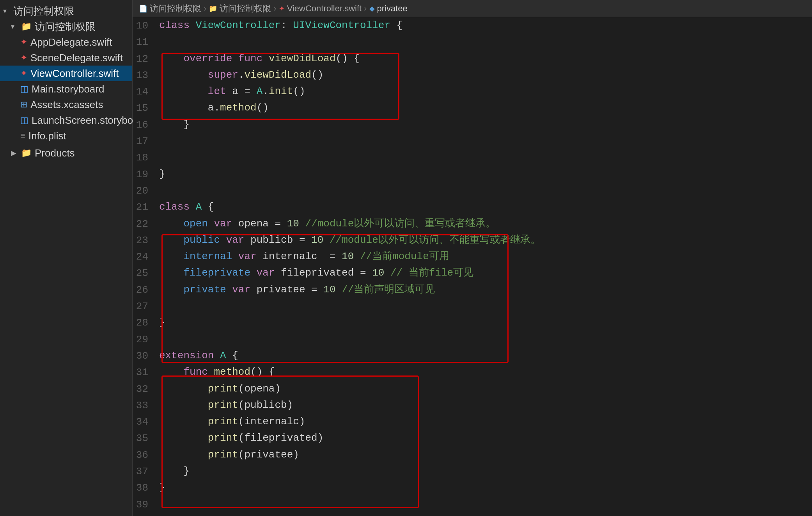 The width and height of the screenshot is (812, 516). I want to click on sidebar-item-assets: ⊞ Assets.xcassets, so click(66, 105).